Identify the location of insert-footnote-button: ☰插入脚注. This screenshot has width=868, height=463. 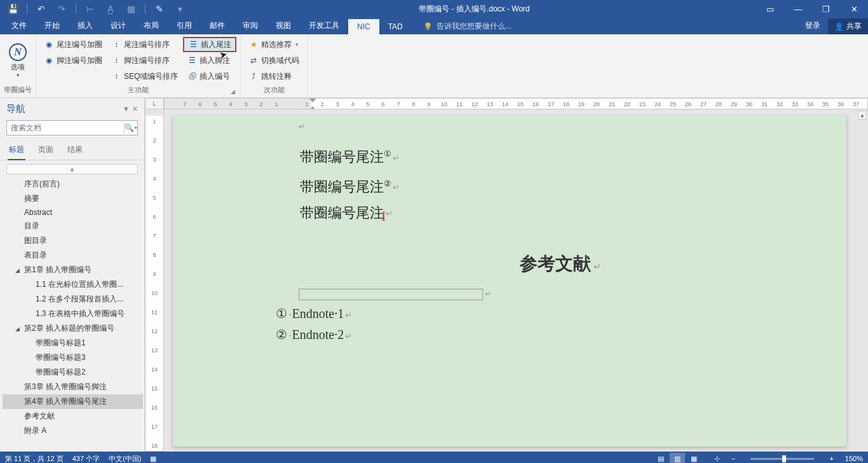
(210, 60).